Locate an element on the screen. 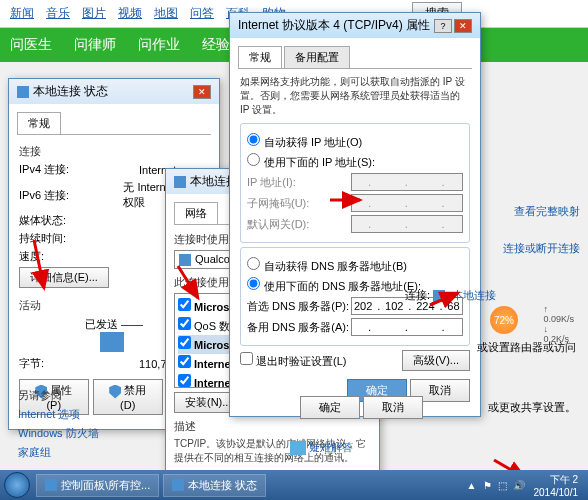  dns2-label: 备用 DNS 服务器(A): is located at coordinates (299, 328).